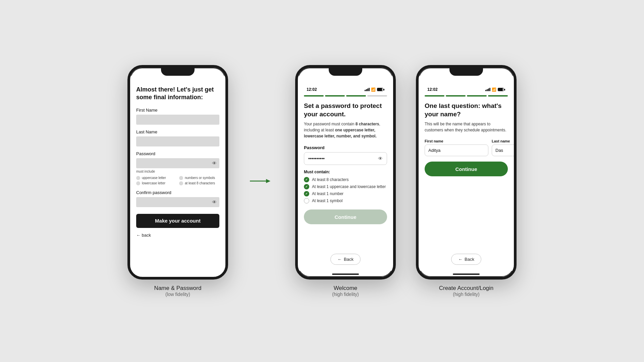  I want to click on checkbox-circle-numbers, so click(181, 178).